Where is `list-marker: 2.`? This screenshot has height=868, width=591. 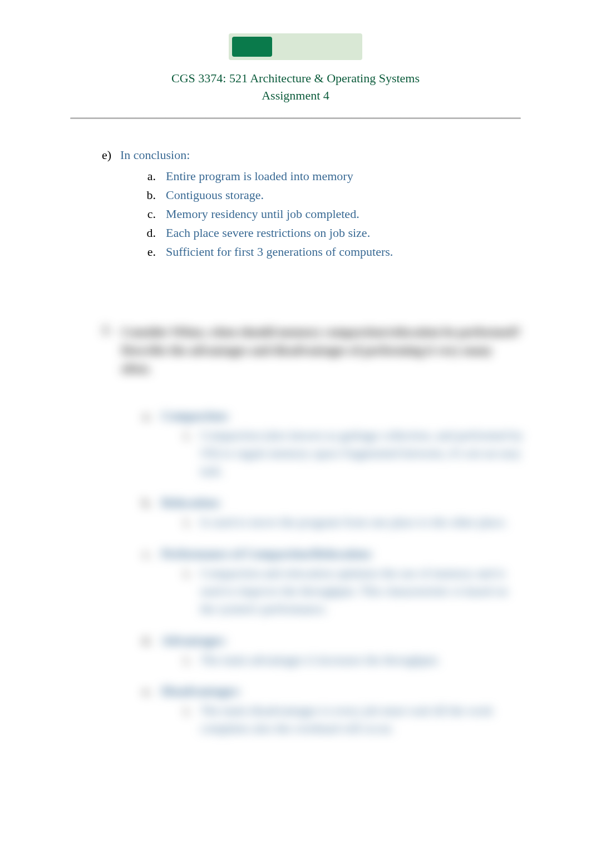 list-marker: 2. is located at coordinates (105, 350).